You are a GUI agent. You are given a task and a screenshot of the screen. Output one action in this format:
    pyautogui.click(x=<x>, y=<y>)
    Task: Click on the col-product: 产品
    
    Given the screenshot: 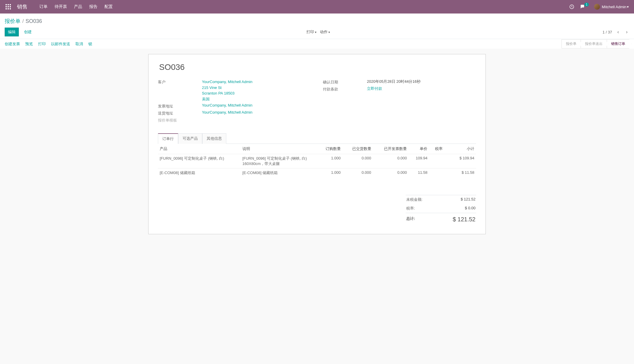 What is the action you would take?
    pyautogui.click(x=199, y=149)
    